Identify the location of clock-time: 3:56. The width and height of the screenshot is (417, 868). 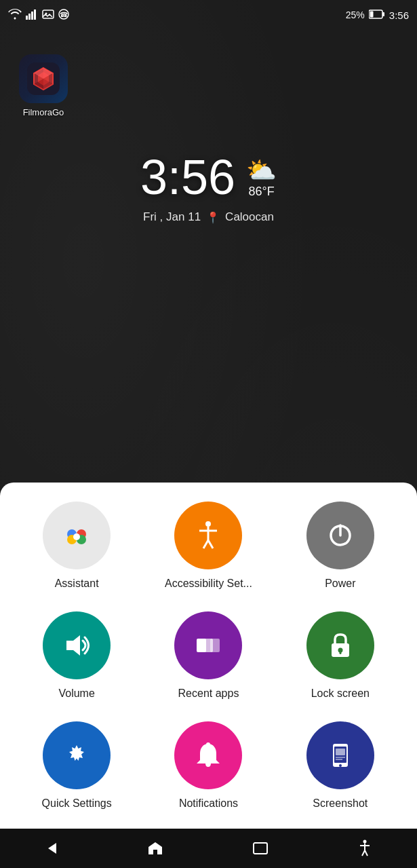
(188, 177).